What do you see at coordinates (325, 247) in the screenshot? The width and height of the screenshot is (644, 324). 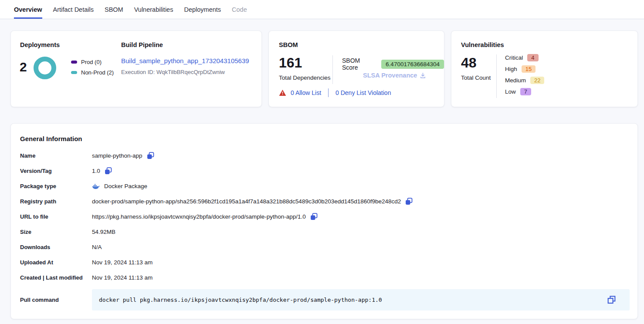 I see `info-row-downloads: Downloads N/A` at bounding box center [325, 247].